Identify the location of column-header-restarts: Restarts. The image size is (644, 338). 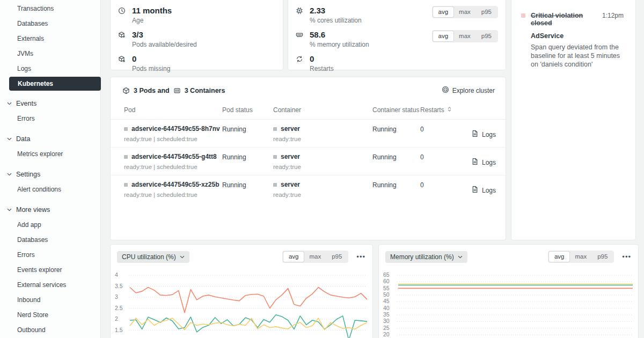
(445, 110).